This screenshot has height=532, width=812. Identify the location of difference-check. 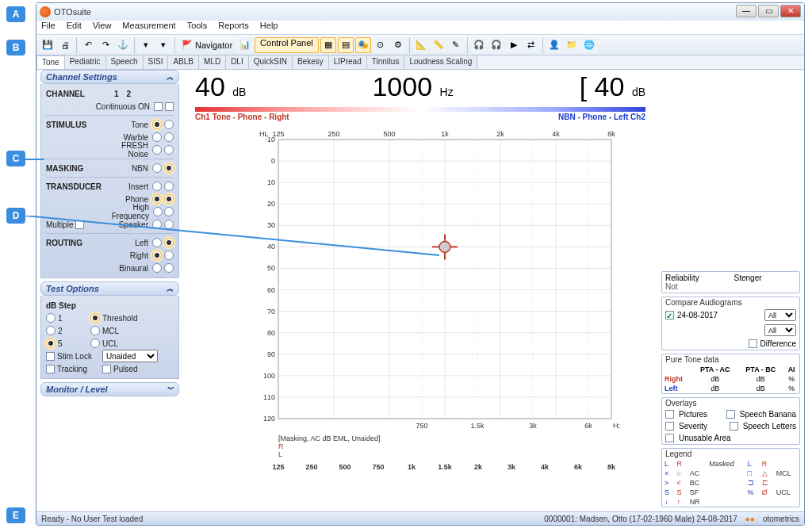
(753, 344).